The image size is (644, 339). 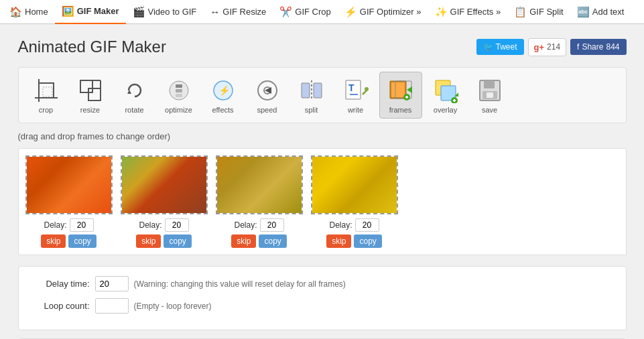 What do you see at coordinates (583, 12) in the screenshot?
I see `add-text-icon: 🔤` at bounding box center [583, 12].